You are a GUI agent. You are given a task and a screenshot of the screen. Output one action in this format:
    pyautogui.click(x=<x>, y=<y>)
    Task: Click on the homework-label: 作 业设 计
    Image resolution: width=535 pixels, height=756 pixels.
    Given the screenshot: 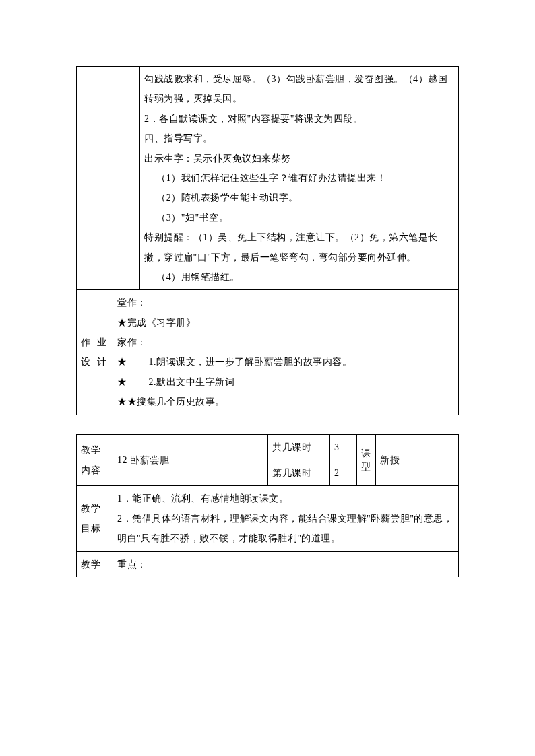 What is the action you would take?
    pyautogui.click(x=95, y=353)
    